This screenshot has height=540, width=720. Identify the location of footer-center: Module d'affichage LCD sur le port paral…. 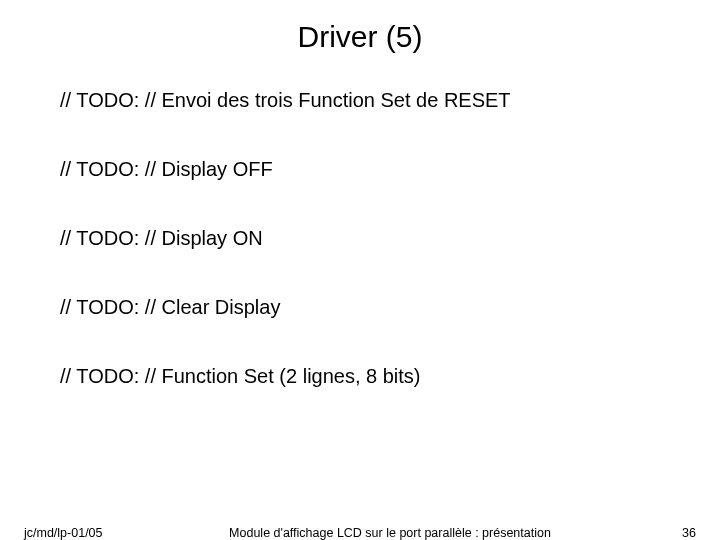
(360, 533).